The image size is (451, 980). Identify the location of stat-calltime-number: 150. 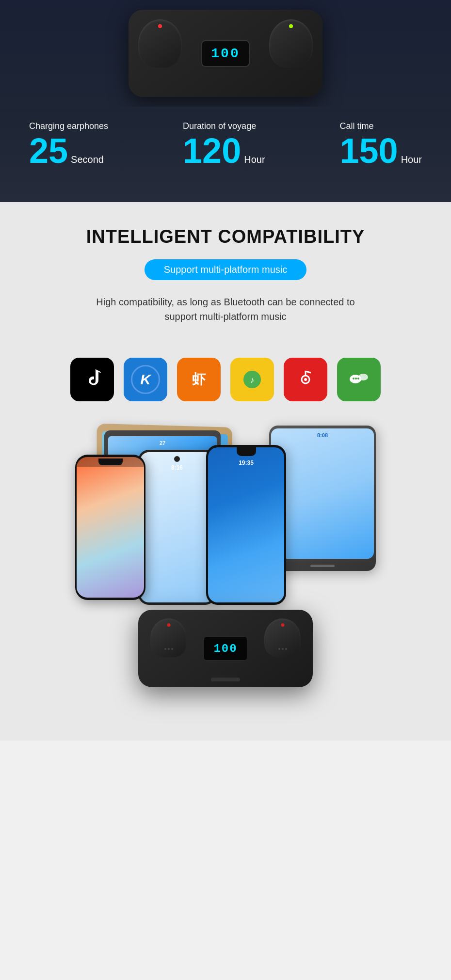
(369, 151).